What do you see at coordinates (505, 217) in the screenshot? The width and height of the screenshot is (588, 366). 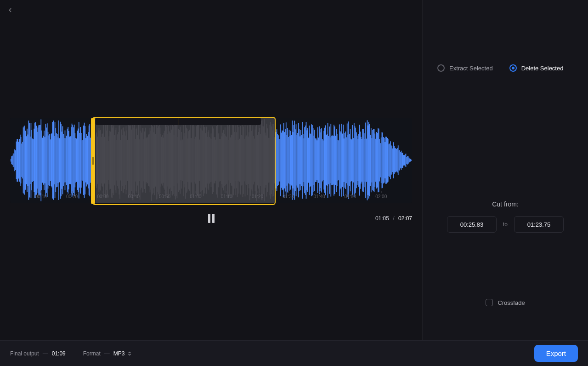 I see `cut-range-block: Cut from: 00:25.83 to 01:23.75` at bounding box center [505, 217].